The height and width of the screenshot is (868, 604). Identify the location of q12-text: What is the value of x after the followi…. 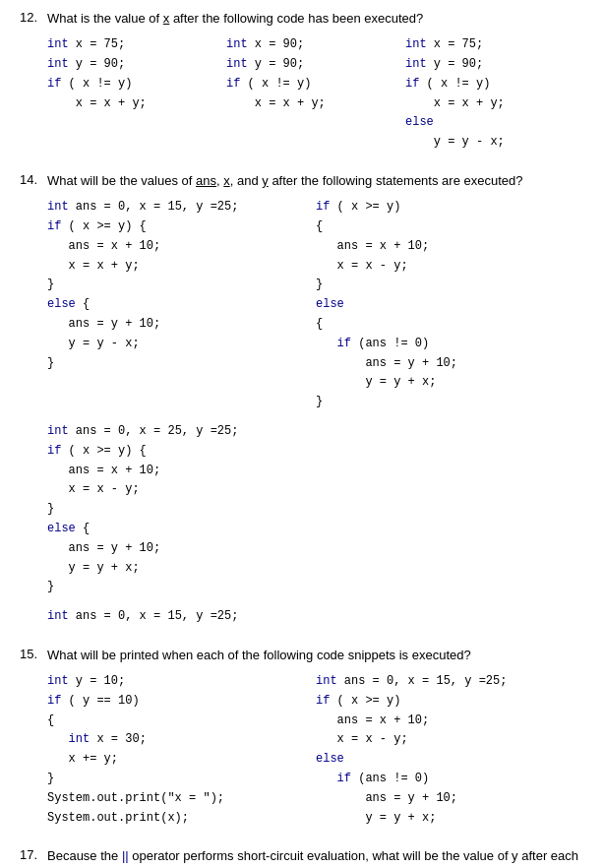
(235, 19).